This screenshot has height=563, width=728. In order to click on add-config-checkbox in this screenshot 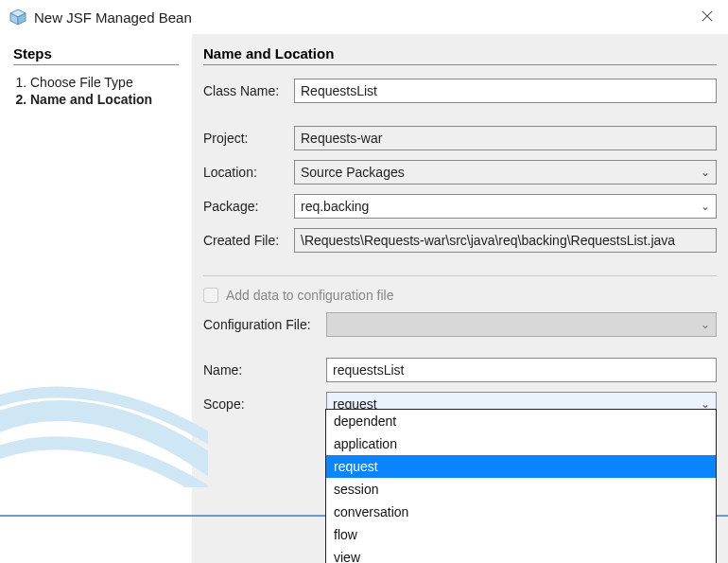, I will do `click(211, 295)`.